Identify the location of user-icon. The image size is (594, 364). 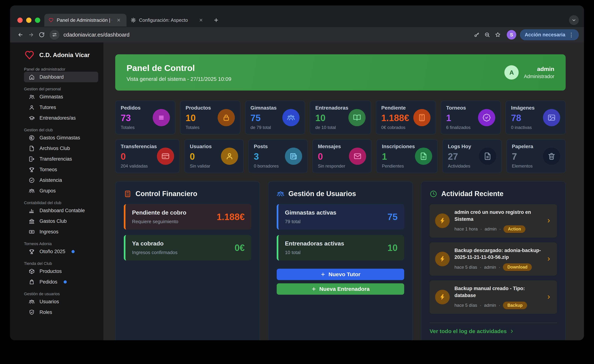
(32, 108).